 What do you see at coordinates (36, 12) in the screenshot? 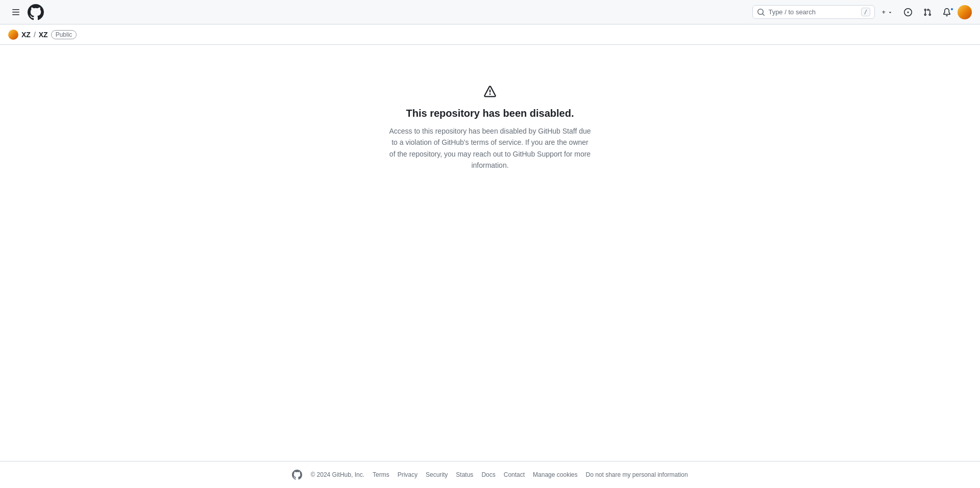
I see `github-logo` at bounding box center [36, 12].